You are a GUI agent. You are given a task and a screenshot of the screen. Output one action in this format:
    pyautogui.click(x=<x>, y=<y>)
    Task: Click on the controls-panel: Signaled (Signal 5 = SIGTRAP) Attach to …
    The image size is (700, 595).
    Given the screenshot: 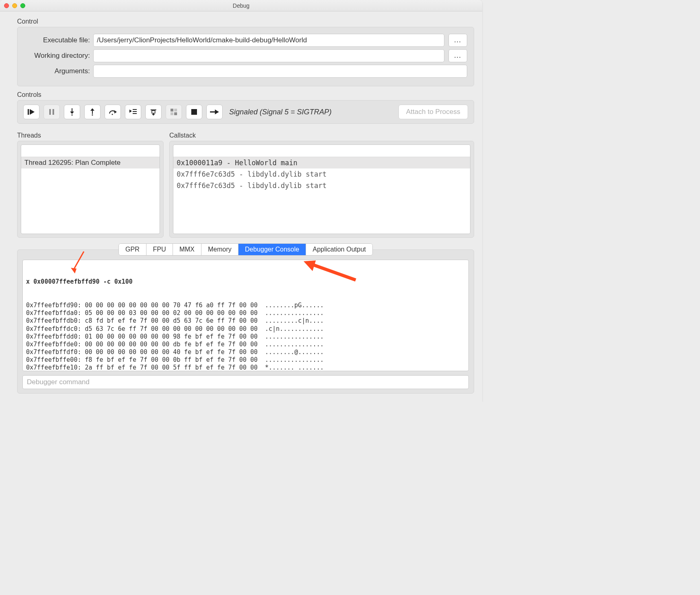 What is the action you would take?
    pyautogui.click(x=246, y=112)
    